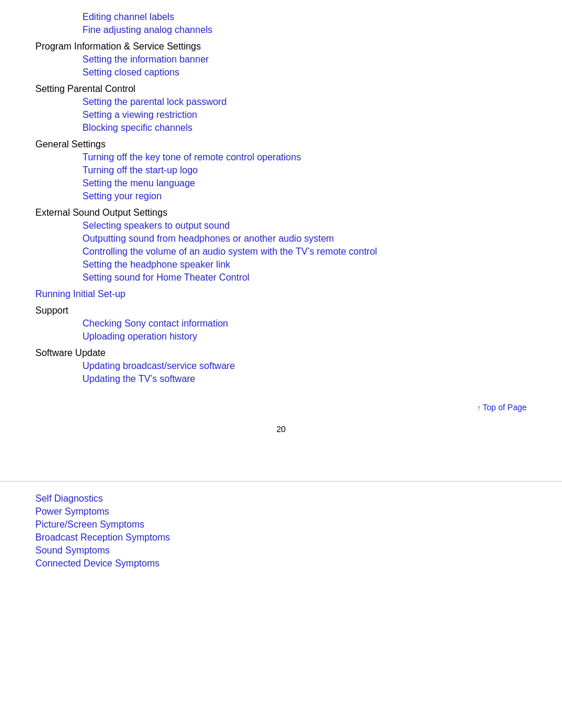  I want to click on link-editing-channel-labels: Editing channel labels, so click(305, 17).